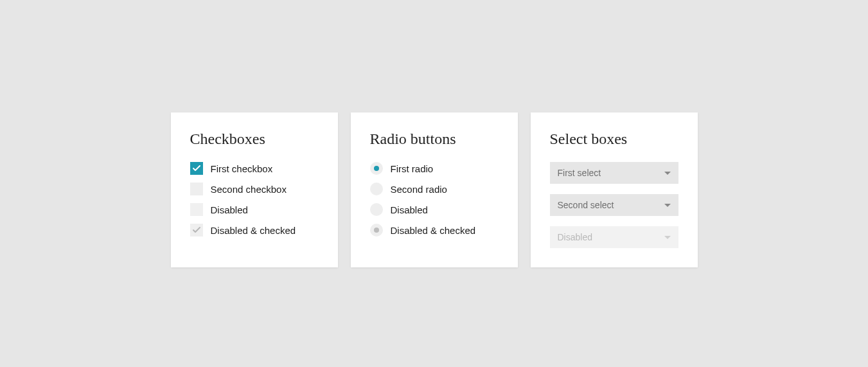 The height and width of the screenshot is (367, 868). I want to click on checkbox-row: Disabled & checked, so click(254, 230).